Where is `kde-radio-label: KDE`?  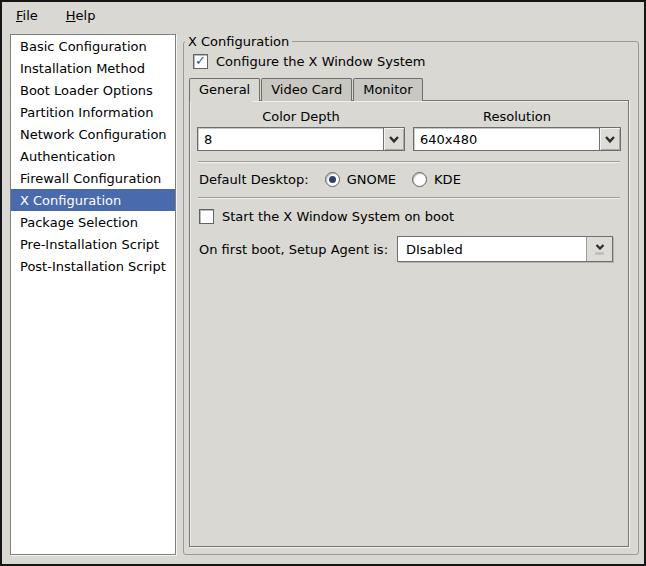
kde-radio-label: KDE is located at coordinates (448, 180).